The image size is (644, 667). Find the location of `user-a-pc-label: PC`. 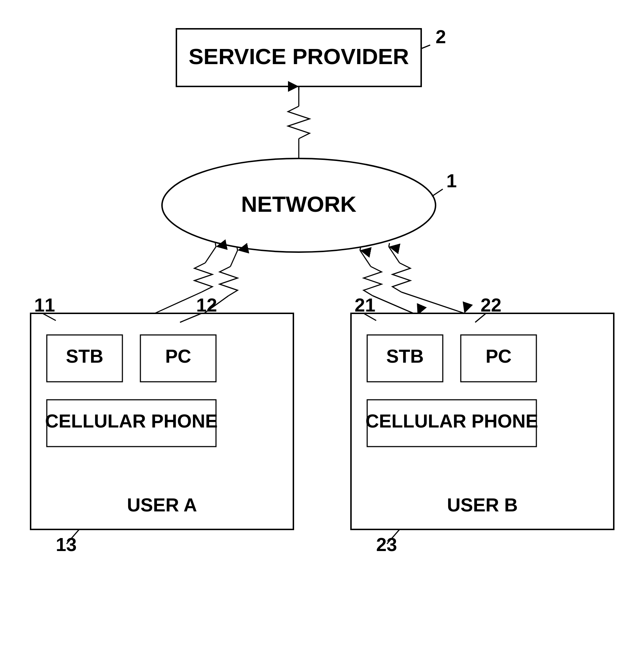

user-a-pc-label: PC is located at coordinates (178, 356).